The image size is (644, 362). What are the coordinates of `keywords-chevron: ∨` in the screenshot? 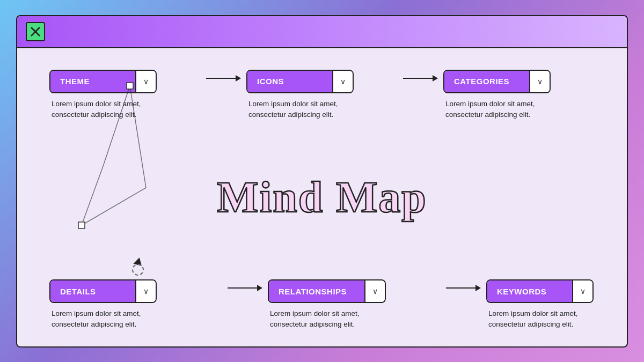 It's located at (583, 291).